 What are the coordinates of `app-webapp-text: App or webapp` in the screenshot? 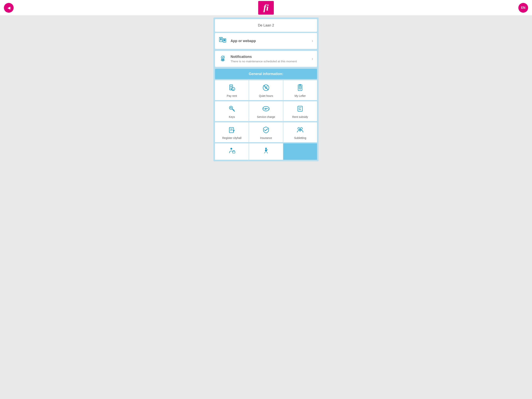 It's located at (271, 41).